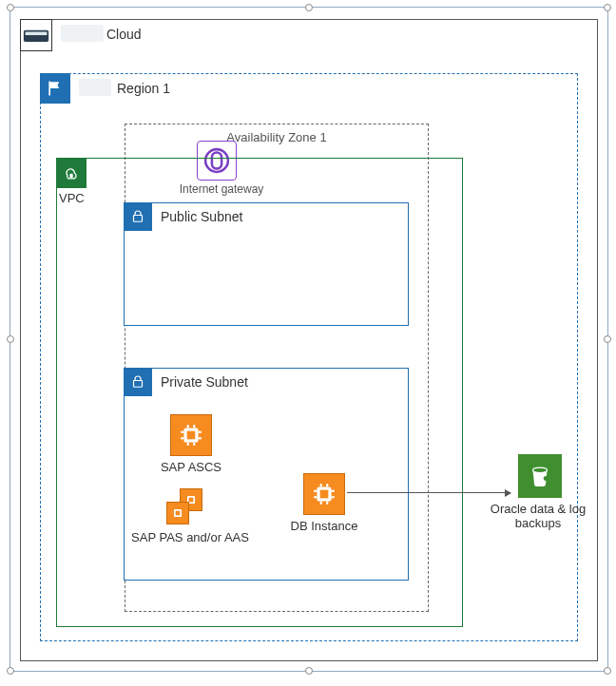 The image size is (616, 686). Describe the element at coordinates (71, 173) in the screenshot. I see `vpc-icon` at that location.